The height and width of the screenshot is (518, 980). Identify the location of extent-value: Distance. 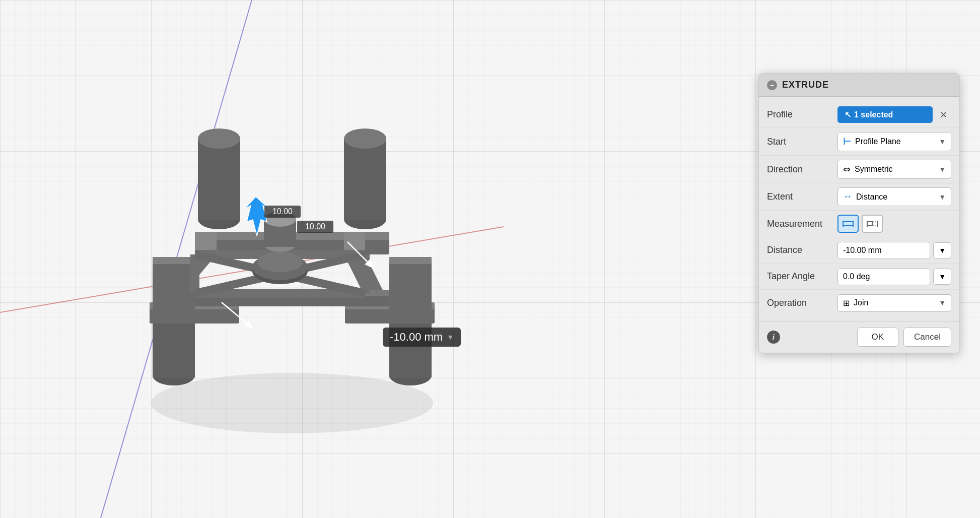
(872, 197).